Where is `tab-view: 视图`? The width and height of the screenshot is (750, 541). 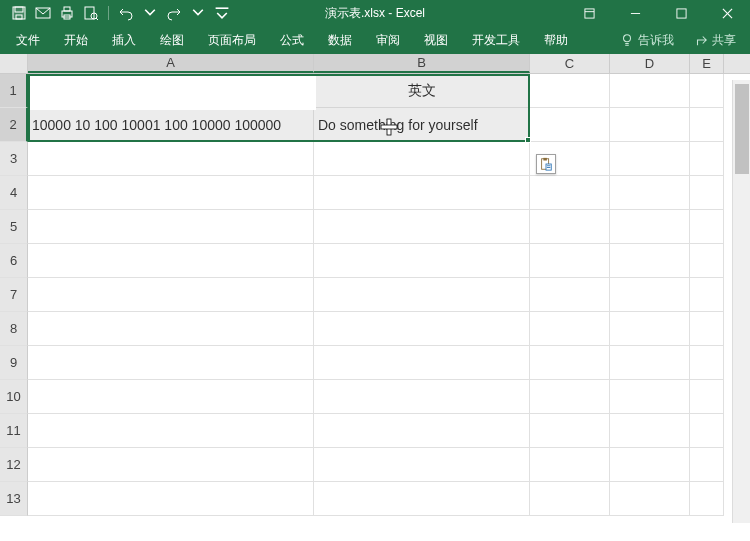
tab-view: 视图 is located at coordinates (436, 40).